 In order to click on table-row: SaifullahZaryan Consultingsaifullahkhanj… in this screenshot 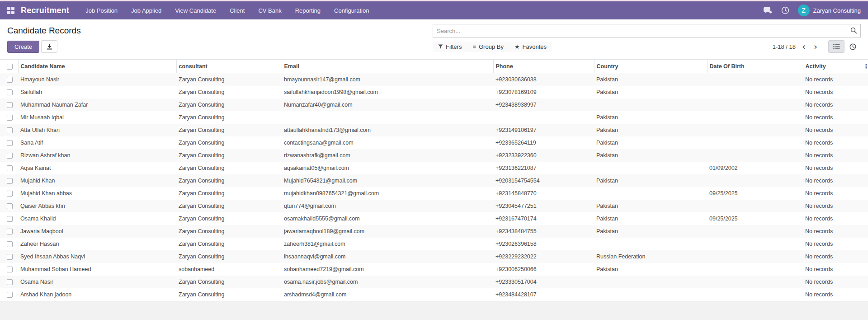, I will do `click(434, 92)`.